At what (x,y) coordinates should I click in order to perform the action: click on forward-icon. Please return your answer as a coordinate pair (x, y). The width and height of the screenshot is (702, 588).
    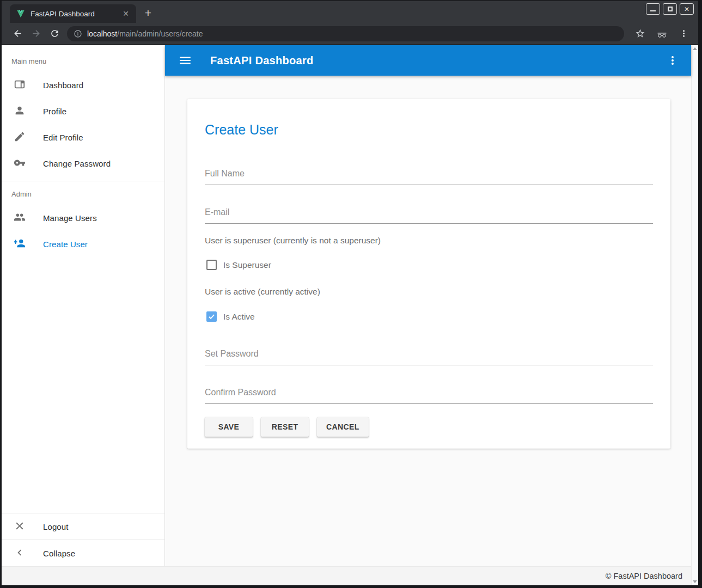
    Looking at the image, I should click on (36, 34).